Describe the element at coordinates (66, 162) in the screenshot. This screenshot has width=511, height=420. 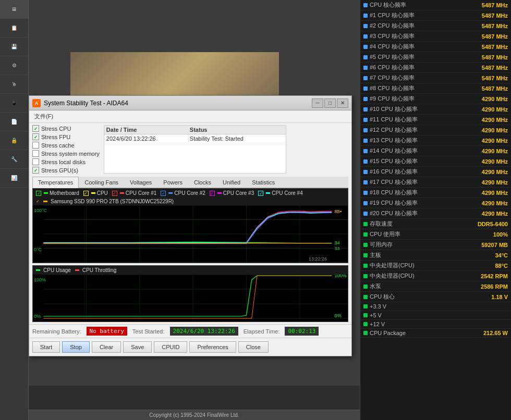
I see `stress-item: Stress local disks` at that location.